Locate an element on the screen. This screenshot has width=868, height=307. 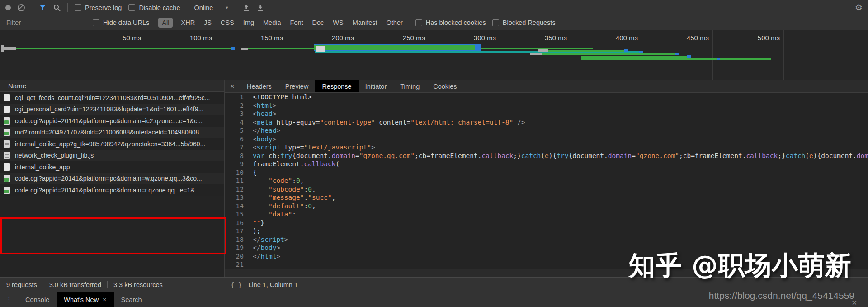
import-har-icon is located at coordinates (246, 8).